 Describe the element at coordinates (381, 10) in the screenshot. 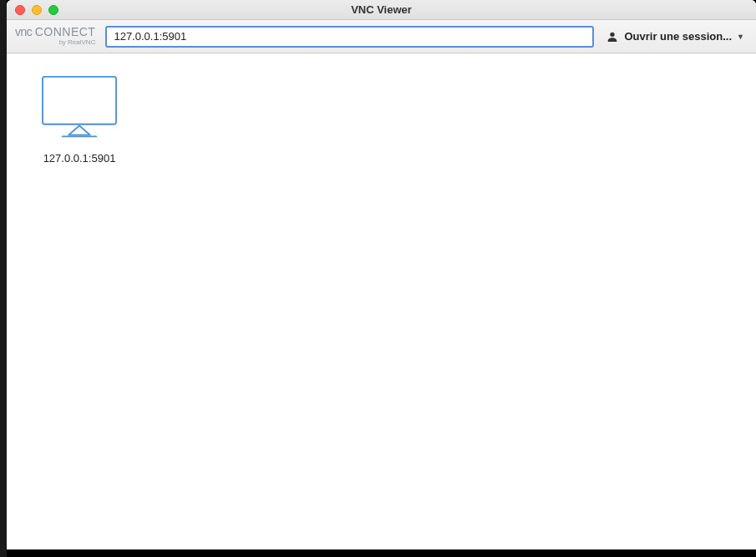

I see `titlebar: VNC Viewer` at that location.